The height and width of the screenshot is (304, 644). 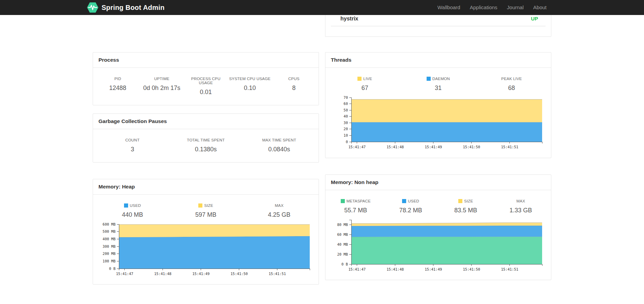 What do you see at coordinates (118, 87) in the screenshot?
I see `metric-pid: PID 12488` at bounding box center [118, 87].